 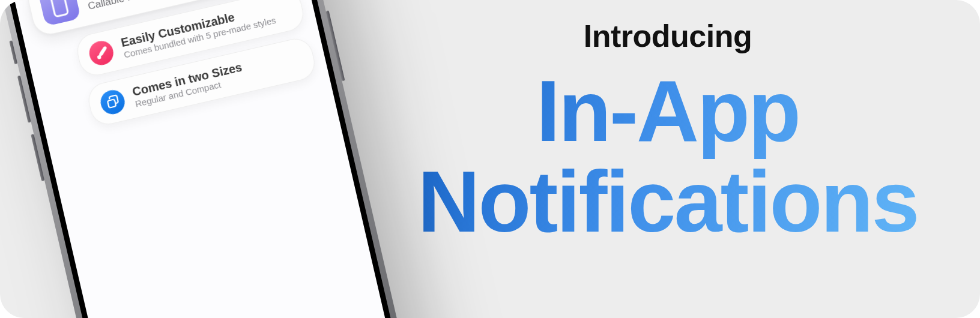 I want to click on phone-mute-switch, so click(x=13, y=52).